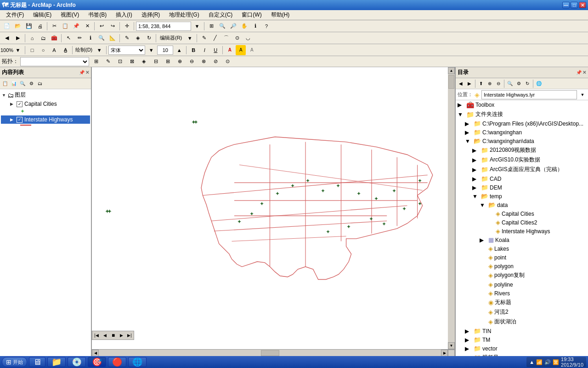 This screenshot has width=588, height=368. I want to click on taskbar-item-1: 🖥, so click(37, 362).